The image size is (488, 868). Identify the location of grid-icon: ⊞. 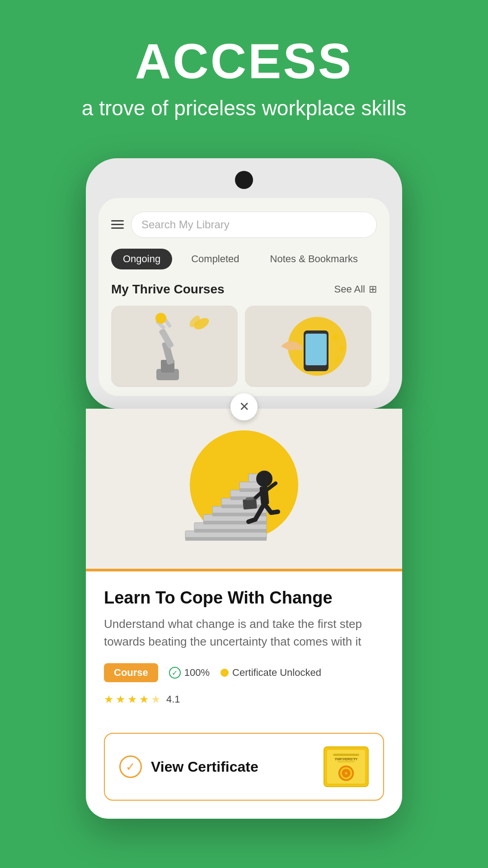
(373, 289).